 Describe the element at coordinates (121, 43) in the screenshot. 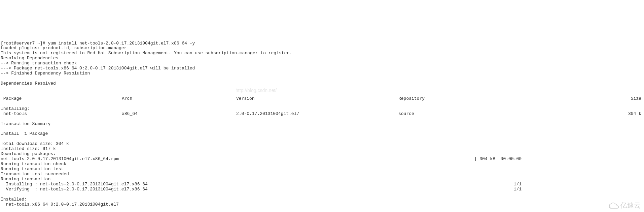

I see `command-text: yum install net-tools-2.0-0.17.20131004g…` at that location.